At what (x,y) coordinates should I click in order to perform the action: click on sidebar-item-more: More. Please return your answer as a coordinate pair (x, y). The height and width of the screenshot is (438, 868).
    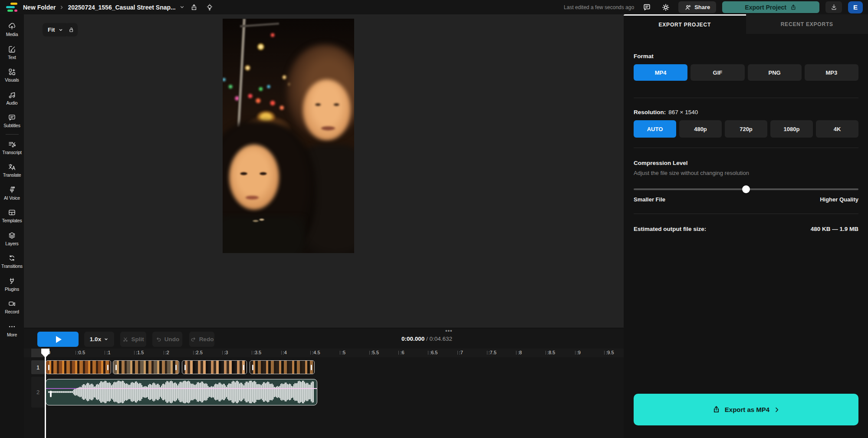
    Looking at the image, I should click on (12, 330).